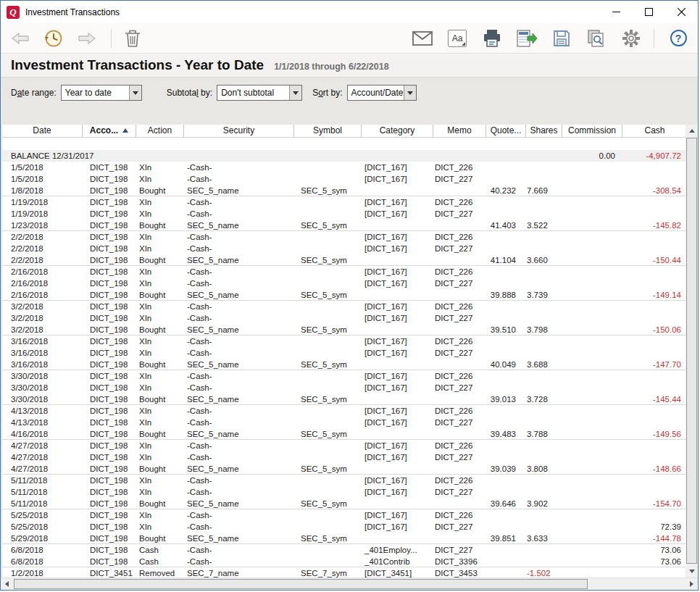 This screenshot has height=592, width=700. I want to click on print-icon, so click(492, 38).